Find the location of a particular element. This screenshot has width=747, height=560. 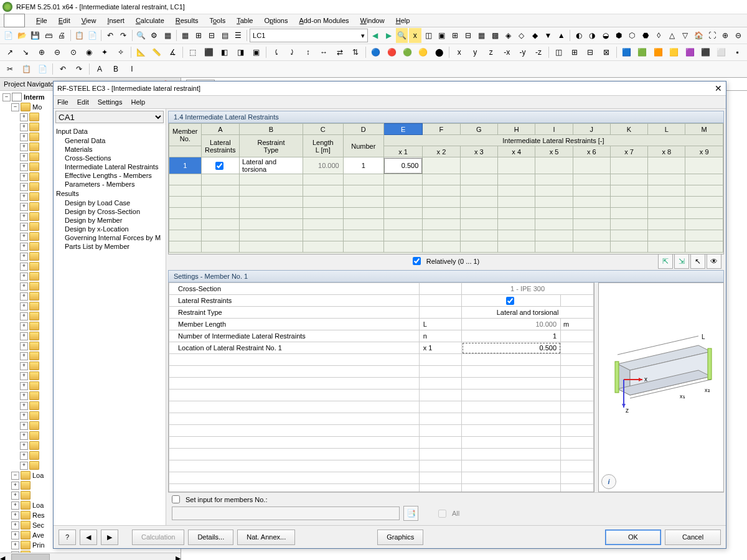

nav-intermediate-lateral: Intermediate Lateral Restraints is located at coordinates (110, 167).